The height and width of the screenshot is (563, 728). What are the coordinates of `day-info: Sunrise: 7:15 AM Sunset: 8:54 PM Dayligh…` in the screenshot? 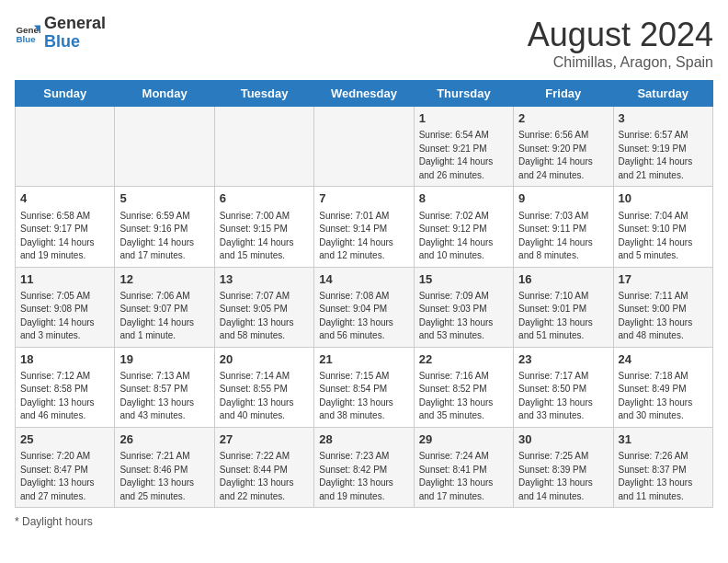 It's located at (364, 396).